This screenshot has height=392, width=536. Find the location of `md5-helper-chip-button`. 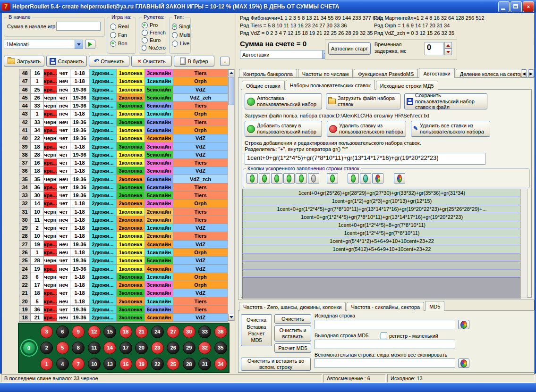

md5-helper-chip-button is located at coordinates (464, 363).